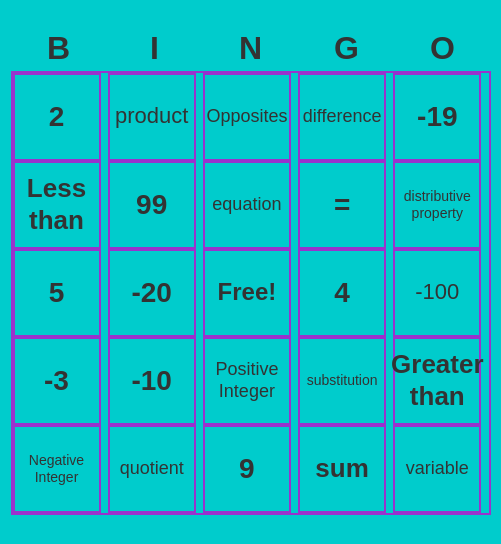 This screenshot has height=544, width=501. I want to click on cell-r4-c4: variable, so click(437, 469).